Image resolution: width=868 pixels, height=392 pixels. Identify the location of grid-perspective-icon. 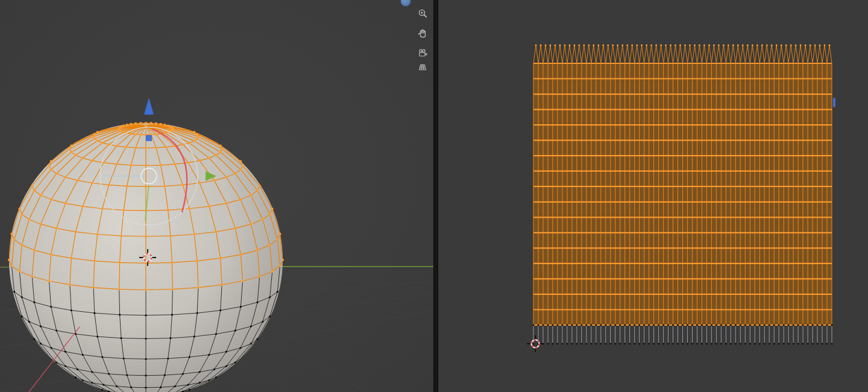
(423, 67).